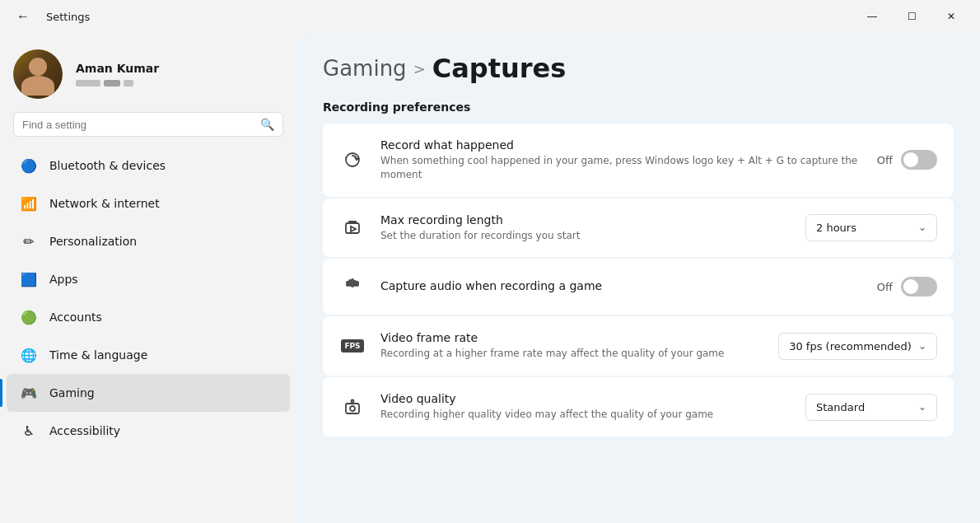  What do you see at coordinates (638, 160) in the screenshot?
I see `settings-card-record-what-happened: Record what happenedWhen something cool …` at bounding box center [638, 160].